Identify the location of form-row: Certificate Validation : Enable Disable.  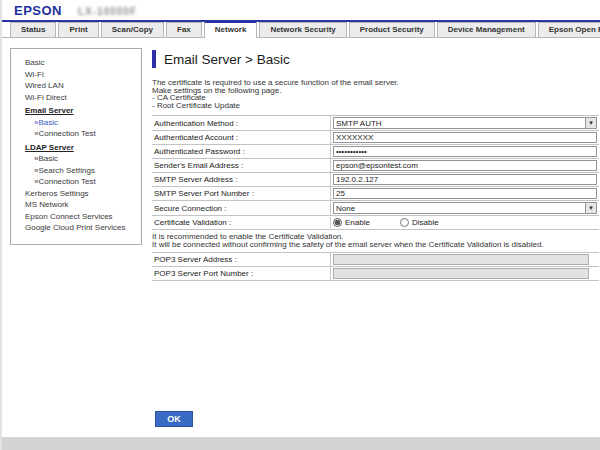
(376, 223).